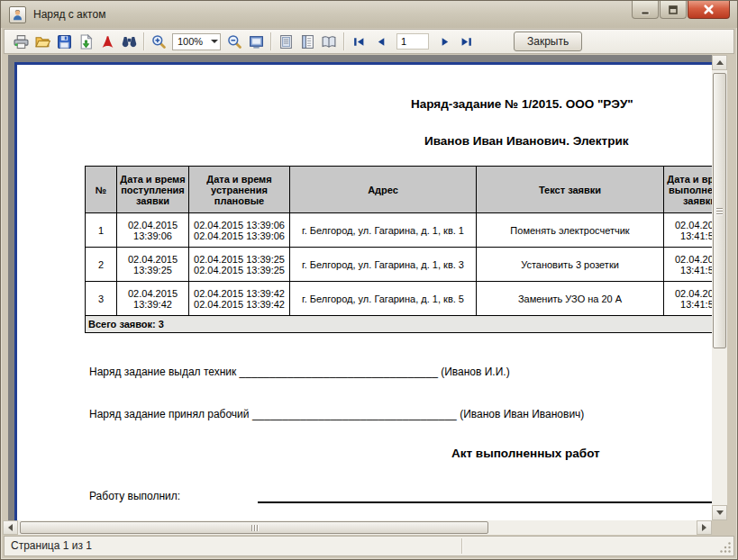 The image size is (738, 560). I want to click on first-page-button, so click(359, 41).